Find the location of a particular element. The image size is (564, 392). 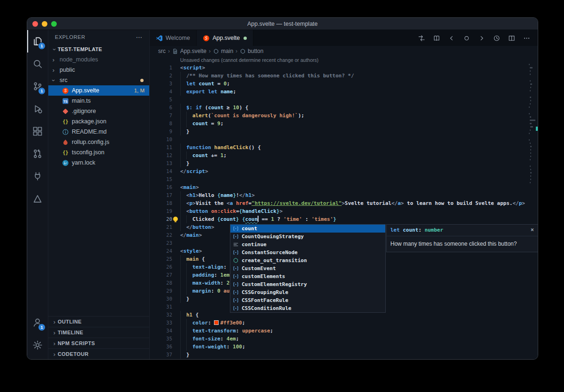

code-line: 18<p>Visit the <a href="https://svelte.d… is located at coordinates (343, 204).